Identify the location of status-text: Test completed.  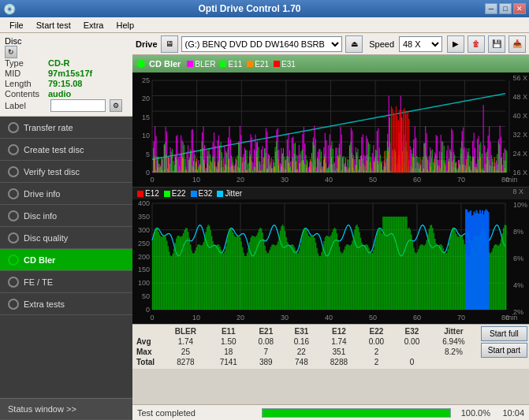
(196, 413).